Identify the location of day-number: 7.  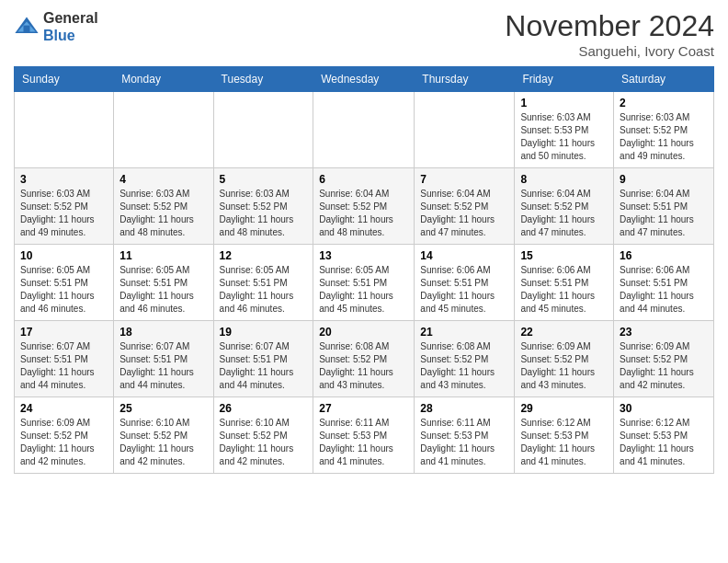
(464, 179).